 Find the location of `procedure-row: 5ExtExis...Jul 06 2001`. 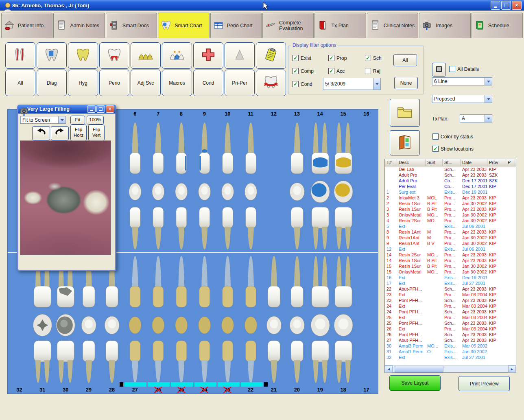

procedure-row: 5ExtExis...Jul 06 2001 is located at coordinates (450, 226).